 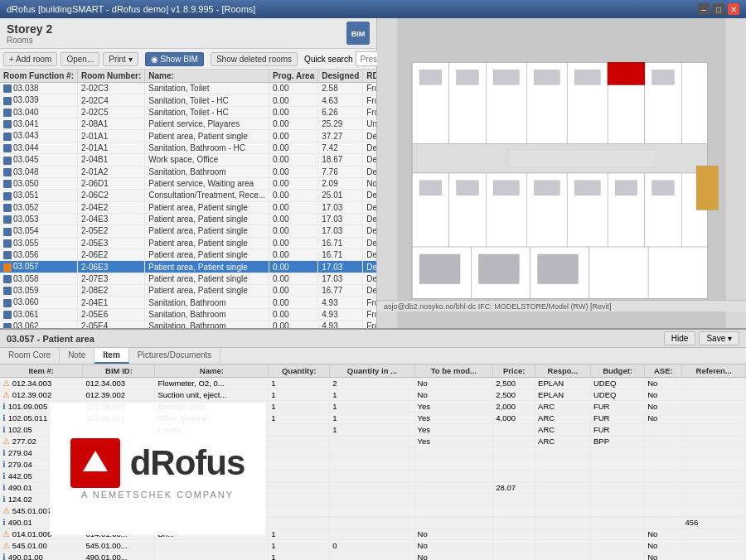 I want to click on table-cell: 03.052, so click(x=39, y=207).